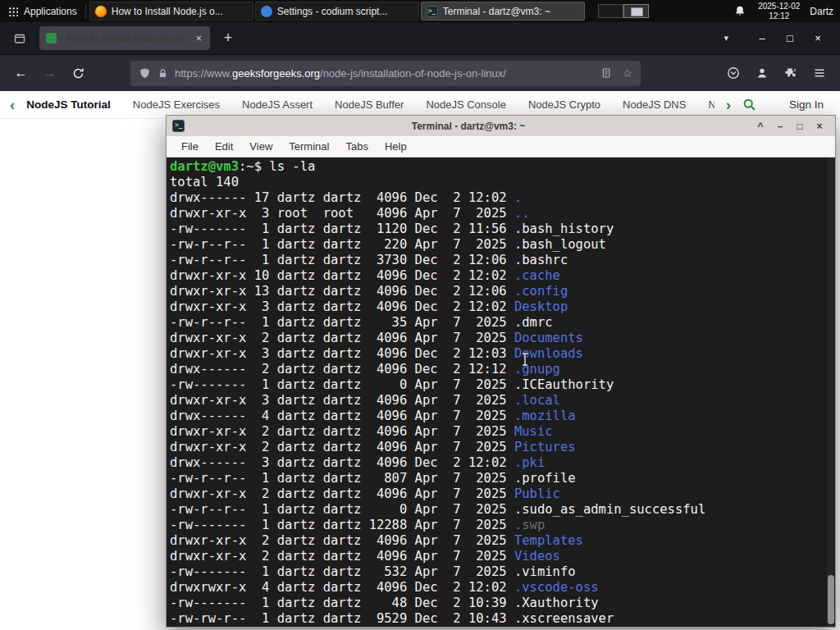 Image resolution: width=840 pixels, height=630 pixels. Describe the element at coordinates (790, 39) in the screenshot. I see `browser-maximize-button: □` at that location.